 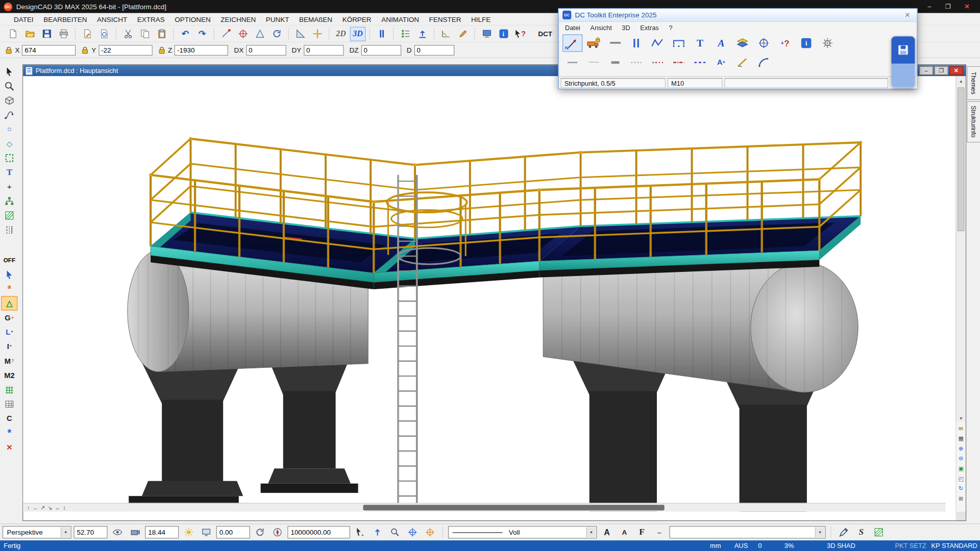 What do you see at coordinates (636, 62) in the screenshot?
I see `linetype-dotted-icon` at bounding box center [636, 62].